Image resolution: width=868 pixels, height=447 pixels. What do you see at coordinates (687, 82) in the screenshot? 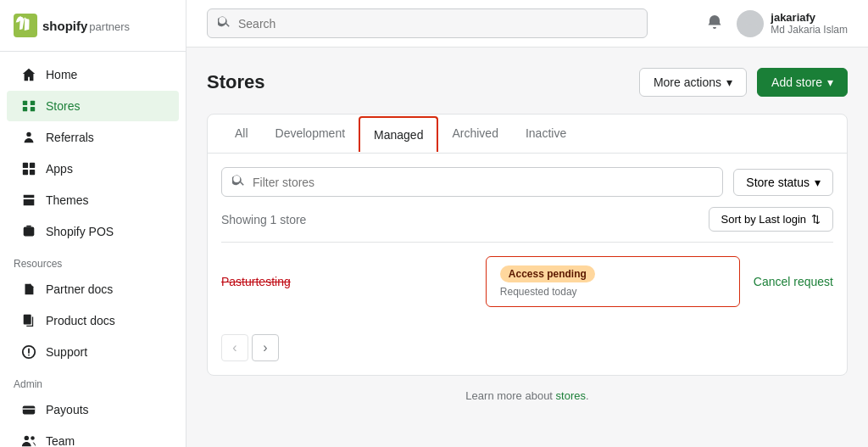
I see `more-actions-label: More actions` at bounding box center [687, 82].